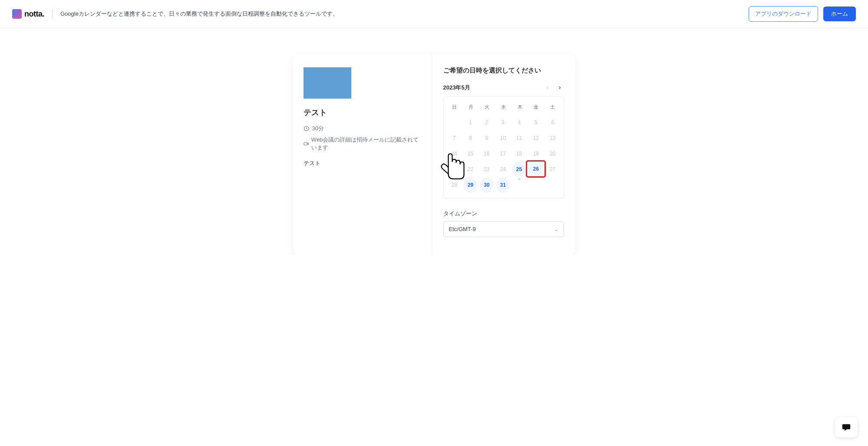 This screenshot has height=446, width=868. What do you see at coordinates (470, 122) in the screenshot?
I see `calendar-day-1: 1` at bounding box center [470, 122].